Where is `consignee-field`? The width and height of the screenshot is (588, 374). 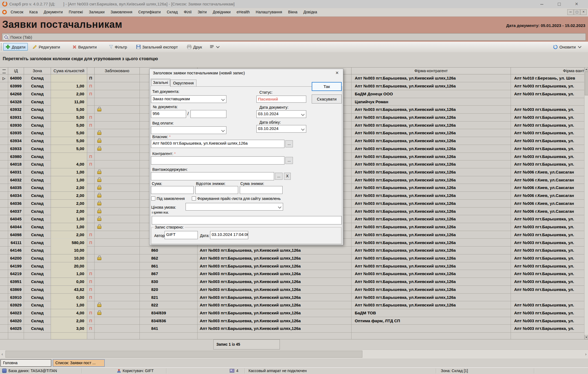 consignee-field is located at coordinates (213, 176).